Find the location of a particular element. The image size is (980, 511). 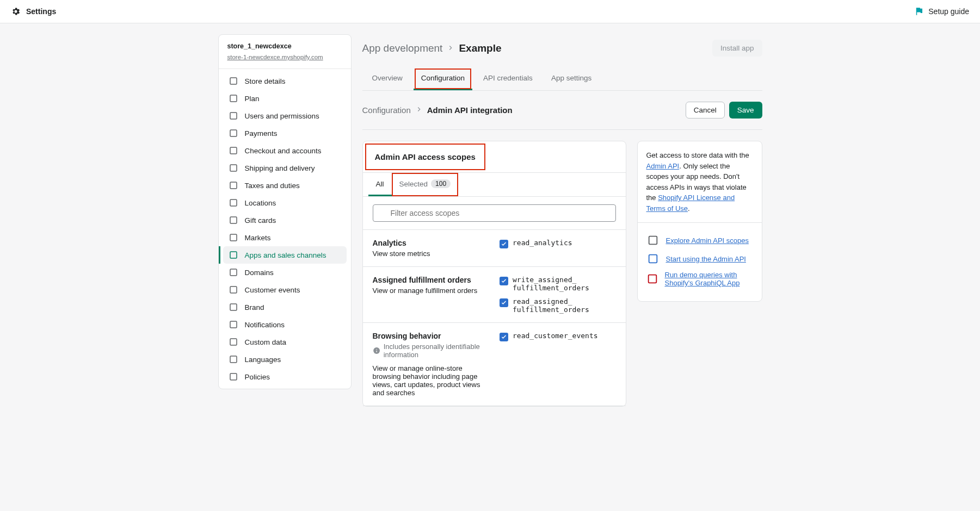

settings-sidebar: store_1_newcdexce store-1-newcdexce.mysh… is located at coordinates (285, 212).